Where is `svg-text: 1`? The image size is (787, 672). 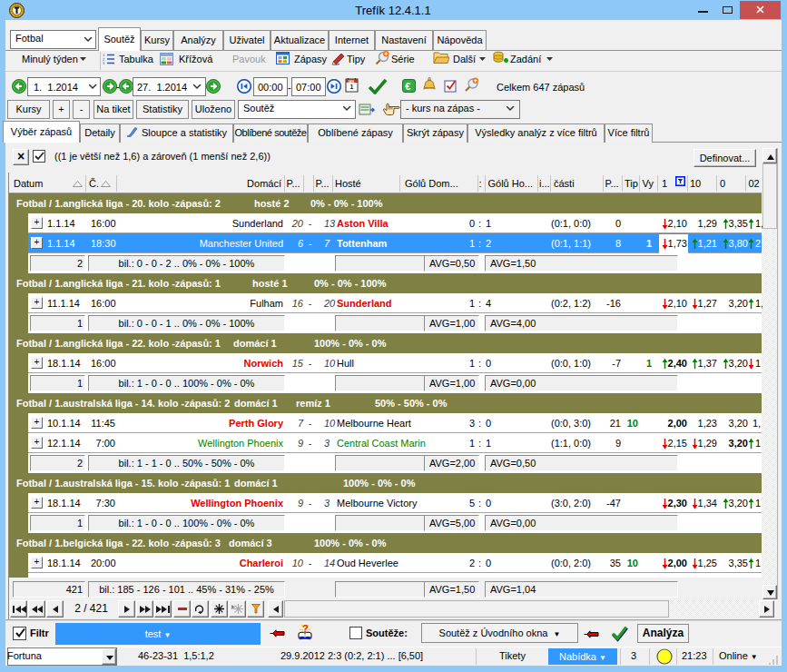 svg-text: 1 is located at coordinates (352, 87).